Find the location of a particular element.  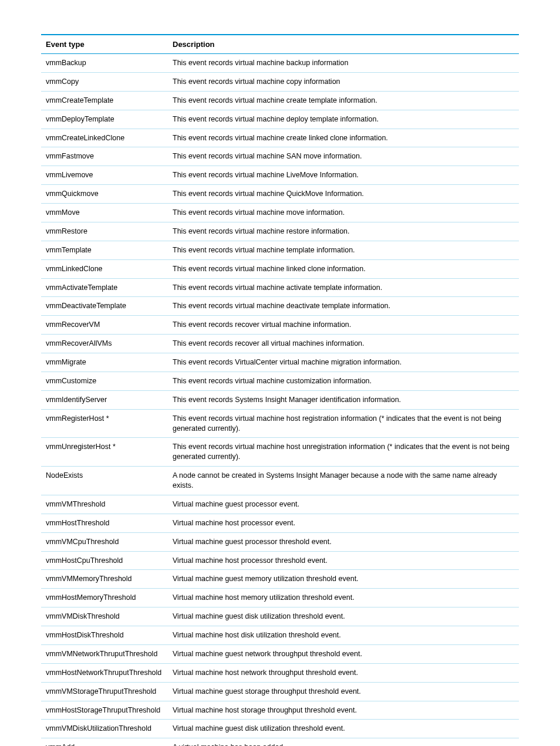

cell-description: This event records virtual machine deact… is located at coordinates (343, 306).